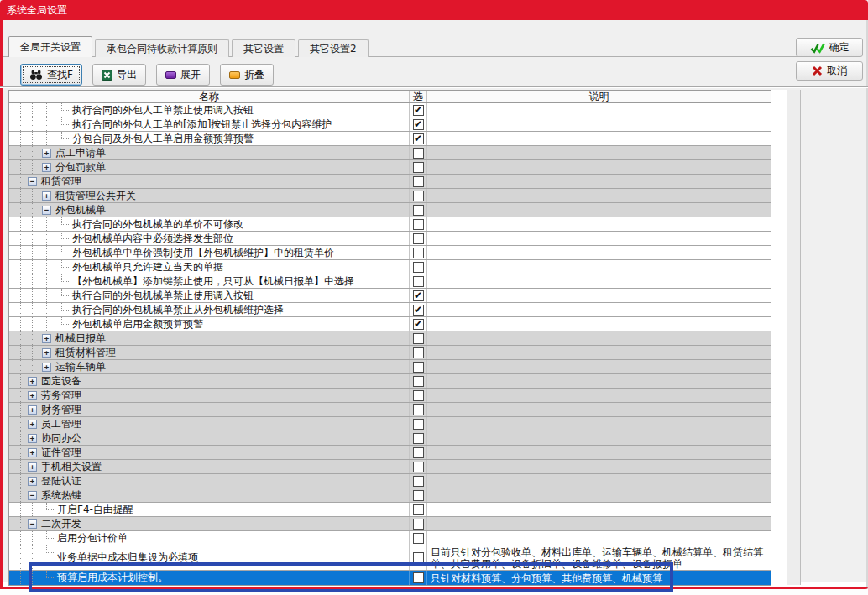 The height and width of the screenshot is (595, 868). What do you see at coordinates (390, 495) in the screenshot?
I see `table-row: −系统热键` at bounding box center [390, 495].